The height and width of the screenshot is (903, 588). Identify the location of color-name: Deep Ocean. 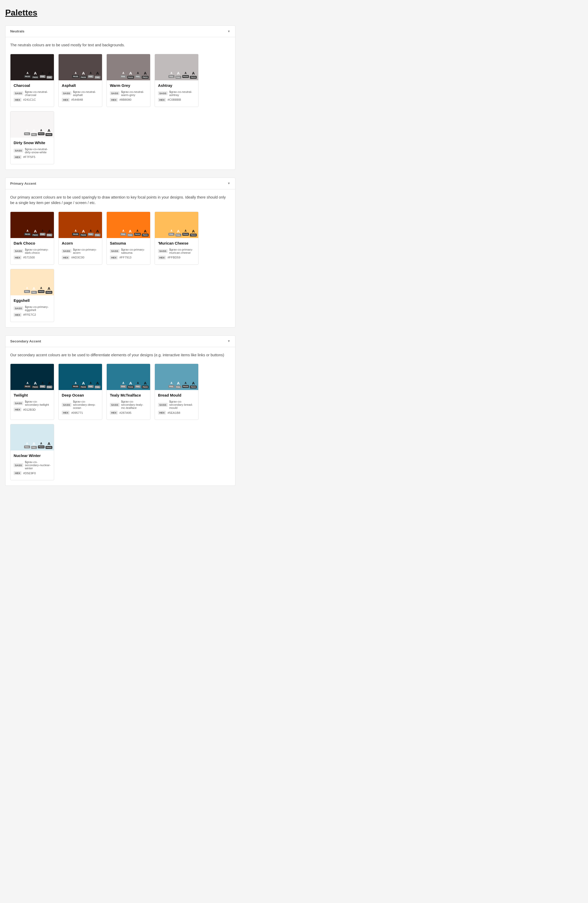
(80, 395).